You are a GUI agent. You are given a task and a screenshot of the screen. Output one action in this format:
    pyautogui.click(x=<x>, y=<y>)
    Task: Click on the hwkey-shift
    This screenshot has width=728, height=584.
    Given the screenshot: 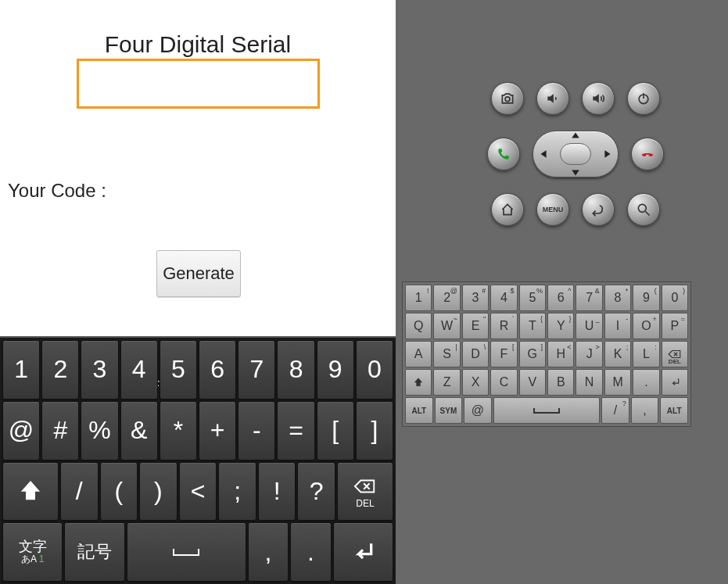 What is the action you would take?
    pyautogui.click(x=418, y=382)
    